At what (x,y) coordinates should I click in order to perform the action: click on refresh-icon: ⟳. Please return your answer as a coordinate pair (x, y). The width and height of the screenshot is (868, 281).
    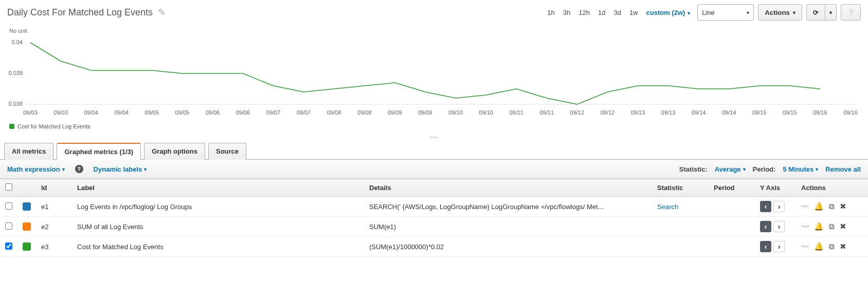
    Looking at the image, I should click on (816, 12).